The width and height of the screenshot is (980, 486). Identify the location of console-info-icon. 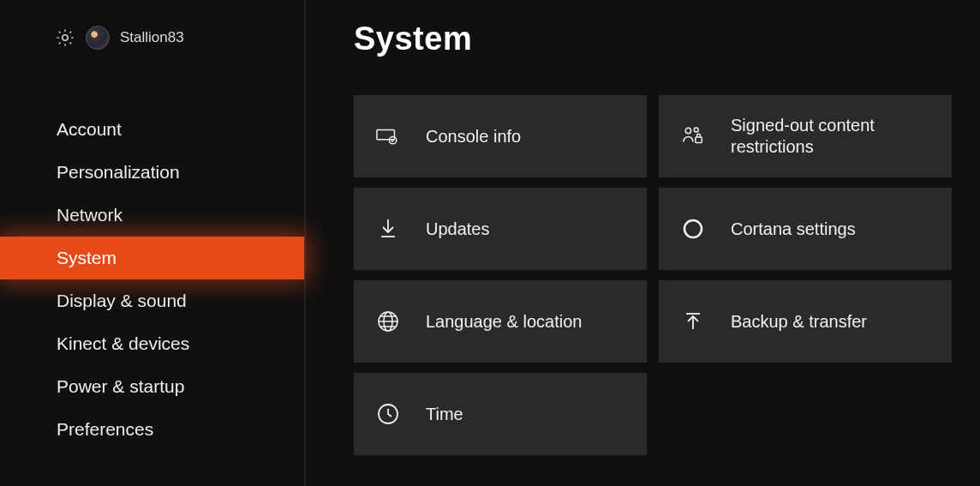
(388, 136).